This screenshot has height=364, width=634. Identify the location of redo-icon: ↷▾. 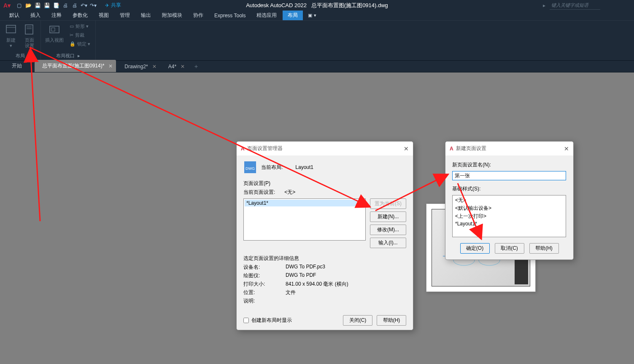
(93, 5).